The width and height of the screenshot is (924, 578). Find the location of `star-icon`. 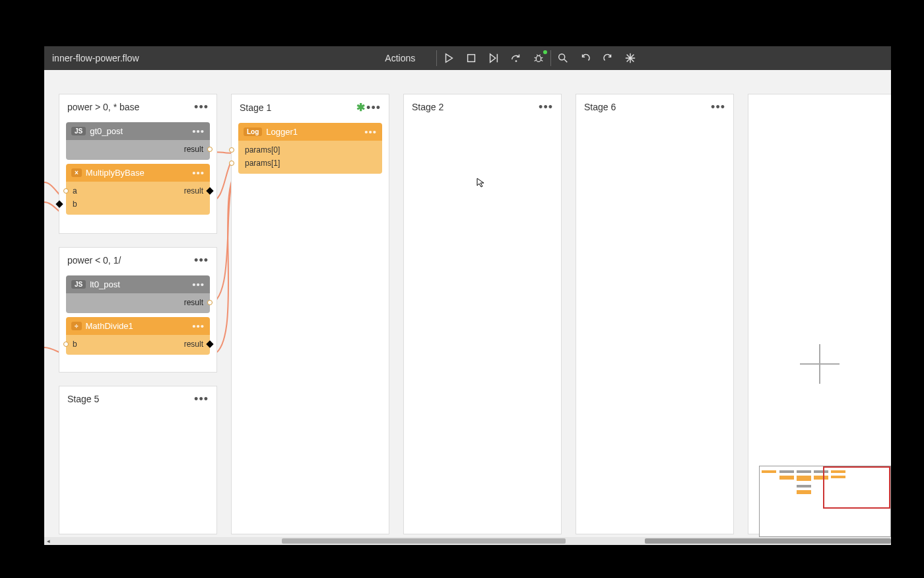

star-icon is located at coordinates (630, 58).